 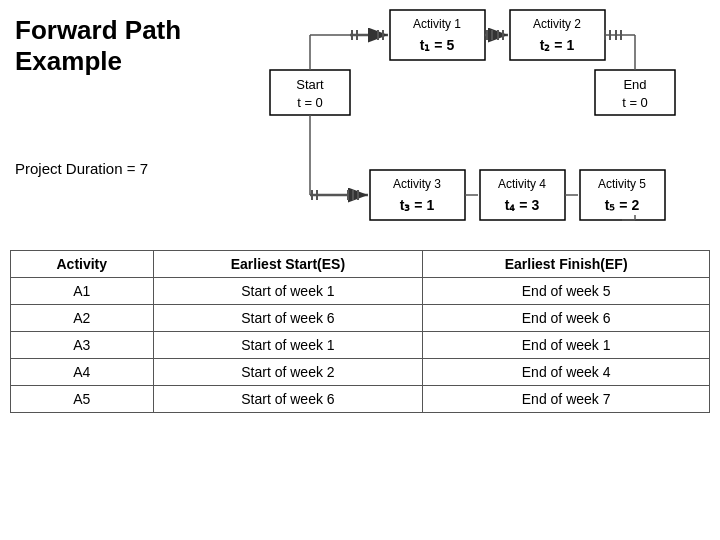 I want to click on table-cell-activity: A2, so click(x=82, y=318).